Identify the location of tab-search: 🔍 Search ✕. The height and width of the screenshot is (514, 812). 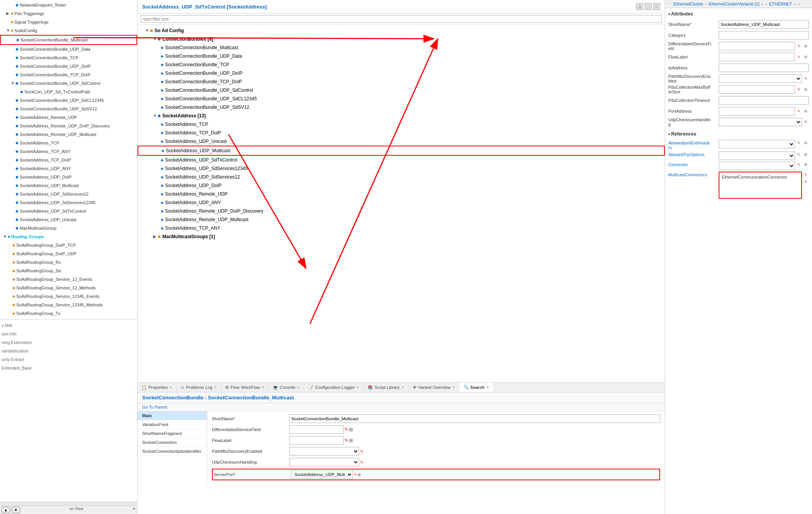
(477, 387).